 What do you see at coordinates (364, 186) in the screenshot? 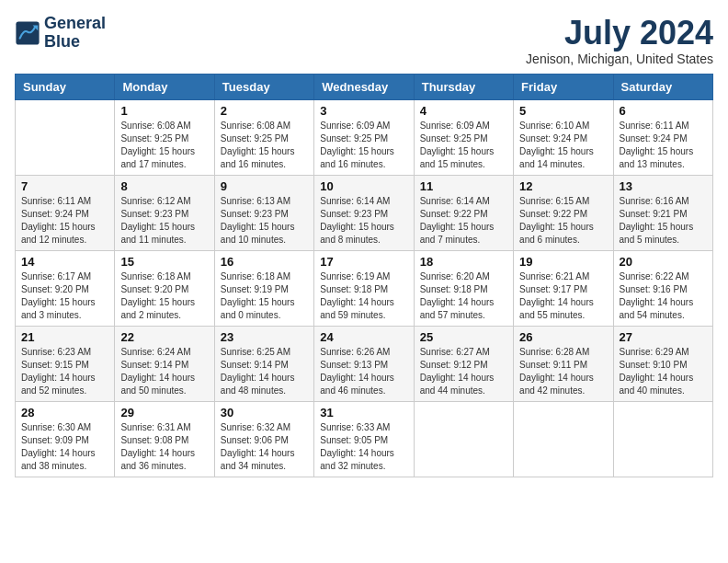
I see `day-number: 10` at bounding box center [364, 186].